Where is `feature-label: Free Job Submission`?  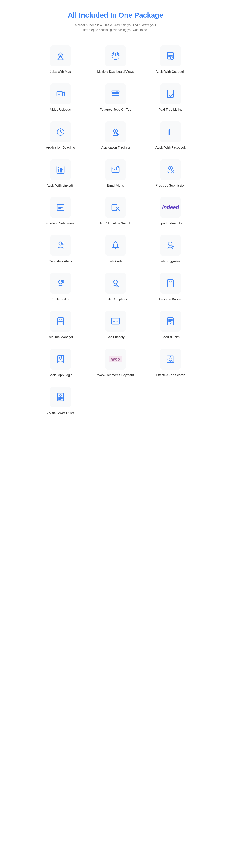
feature-label: Free Job Submission is located at coordinates (170, 186).